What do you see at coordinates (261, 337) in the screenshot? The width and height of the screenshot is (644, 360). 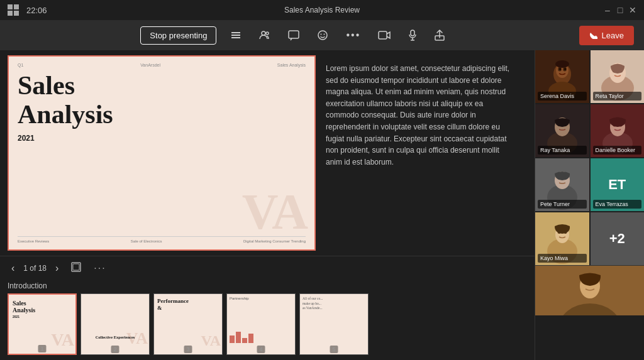 I see `thumb-4-bars` at bounding box center [261, 337].